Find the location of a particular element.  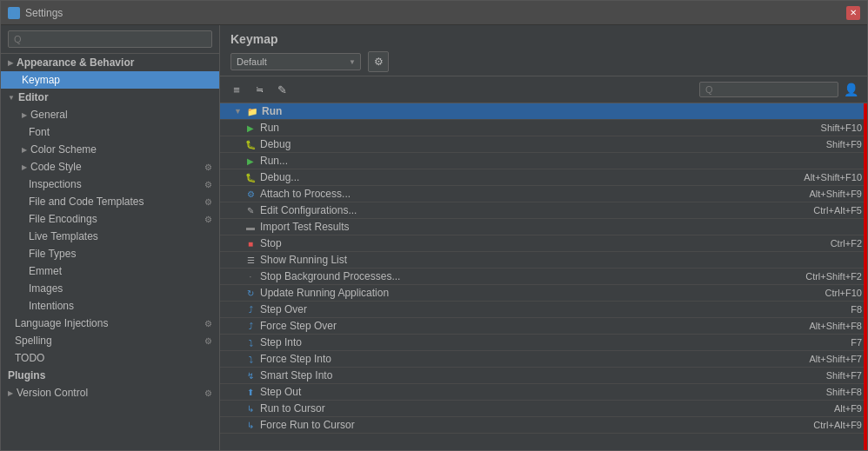

collapse-all-icon: ≒ is located at coordinates (259, 90).